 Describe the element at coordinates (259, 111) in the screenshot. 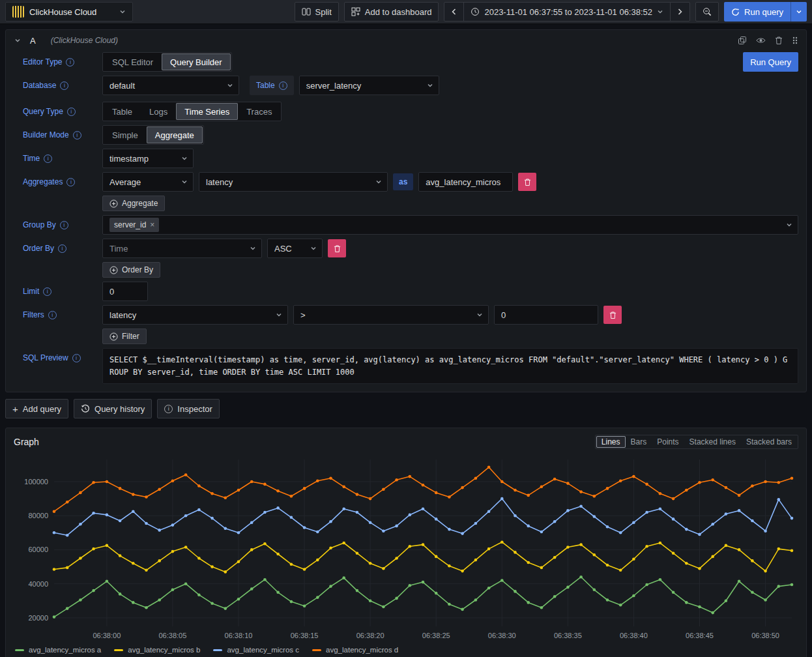

I see `query-type-traces: Traces` at that location.